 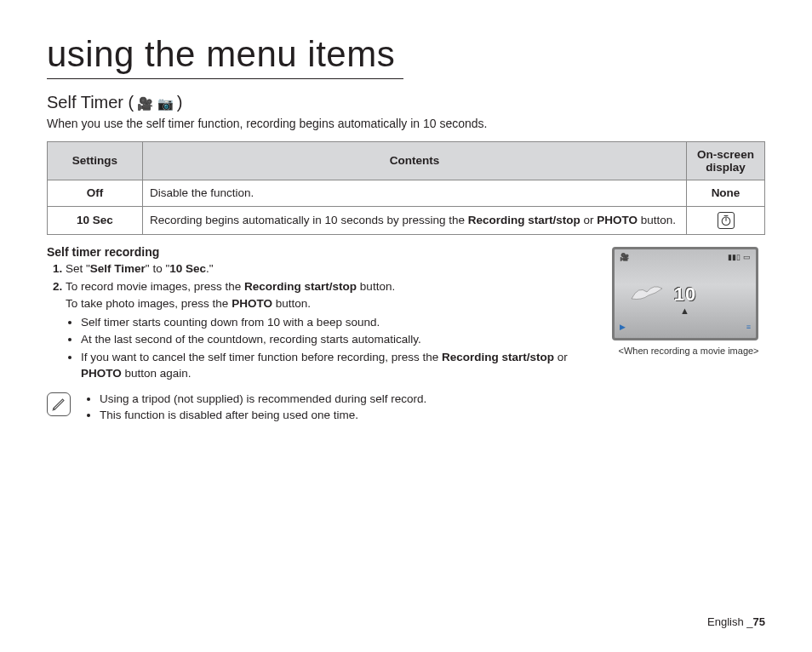 What do you see at coordinates (736, 621) in the screenshot?
I see `page-footer: English _75` at bounding box center [736, 621].